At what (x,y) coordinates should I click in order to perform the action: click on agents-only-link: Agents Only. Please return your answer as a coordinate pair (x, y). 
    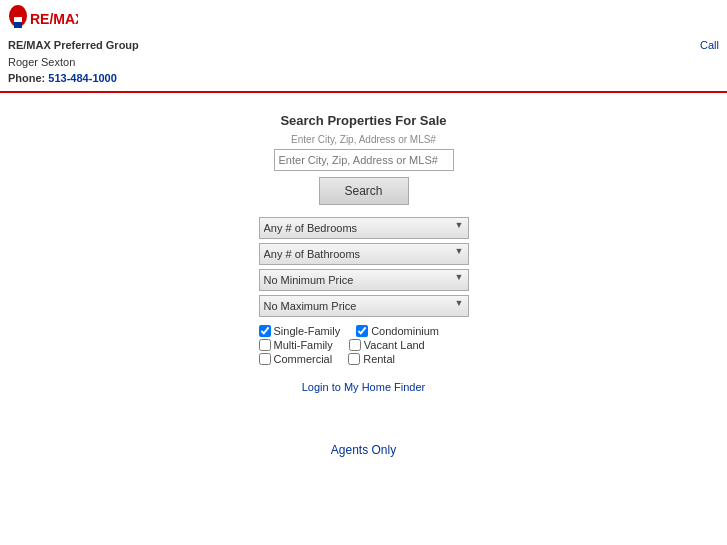
    Looking at the image, I should click on (364, 450).